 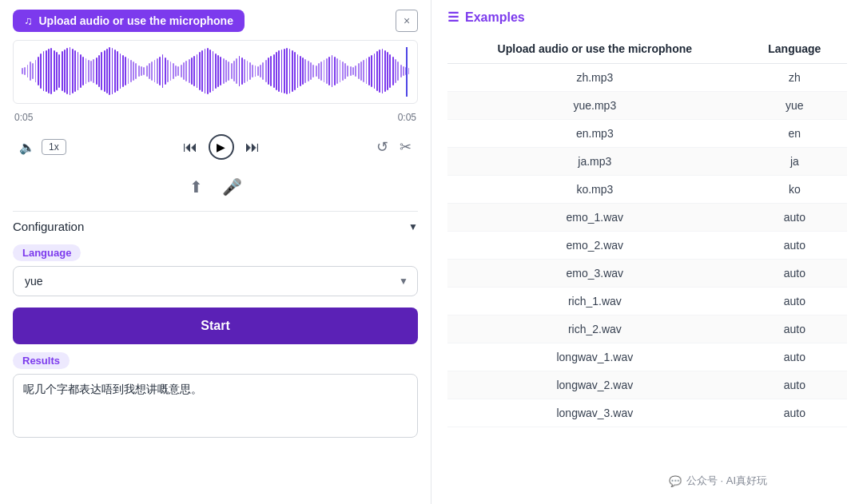 What do you see at coordinates (595, 273) in the screenshot?
I see `file-cell: emo_3.wav` at bounding box center [595, 273].